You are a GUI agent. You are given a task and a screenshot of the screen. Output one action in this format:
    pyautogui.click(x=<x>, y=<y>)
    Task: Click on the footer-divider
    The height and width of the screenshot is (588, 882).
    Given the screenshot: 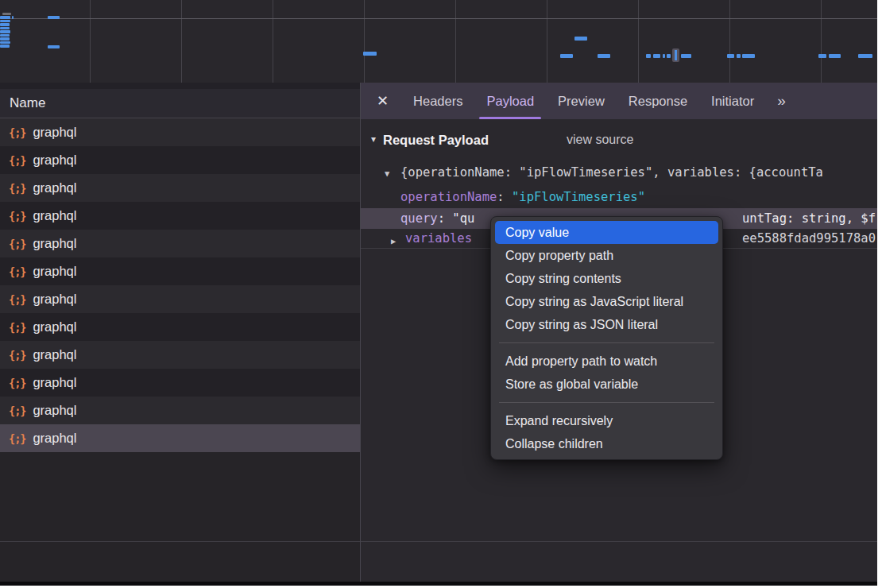 What is the action you would take?
    pyautogui.click(x=439, y=542)
    